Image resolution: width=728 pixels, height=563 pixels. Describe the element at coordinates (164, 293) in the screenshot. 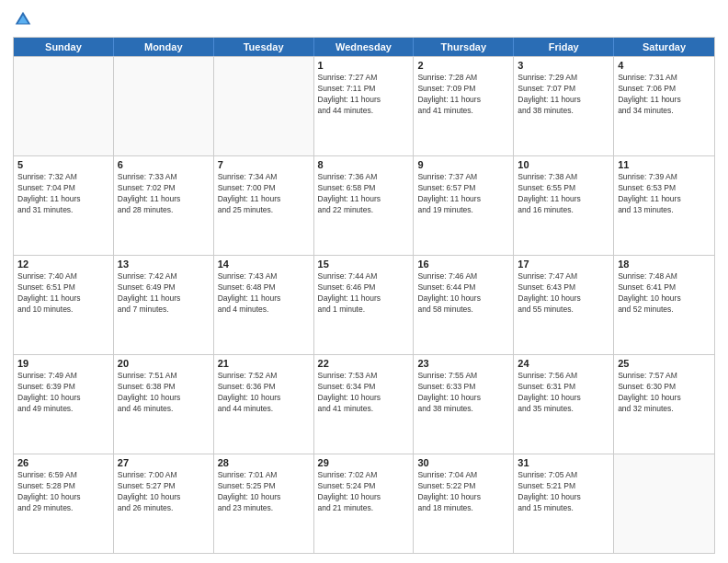

I see `cell-info: Sunrise: 7:42 AM Sunset: 6:49 PM Dayligh…` at that location.